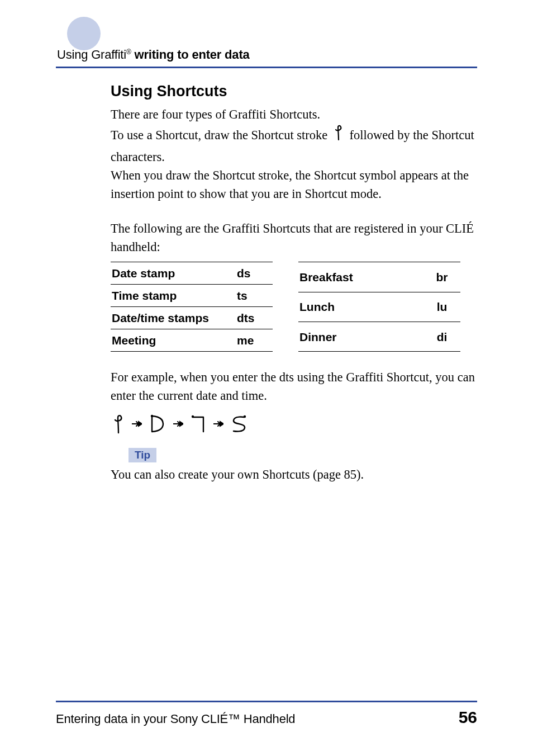  What do you see at coordinates (294, 185) in the screenshot?
I see `paragraph-3: When you draw the Shortcut stroke, the S…` at bounding box center [294, 185].